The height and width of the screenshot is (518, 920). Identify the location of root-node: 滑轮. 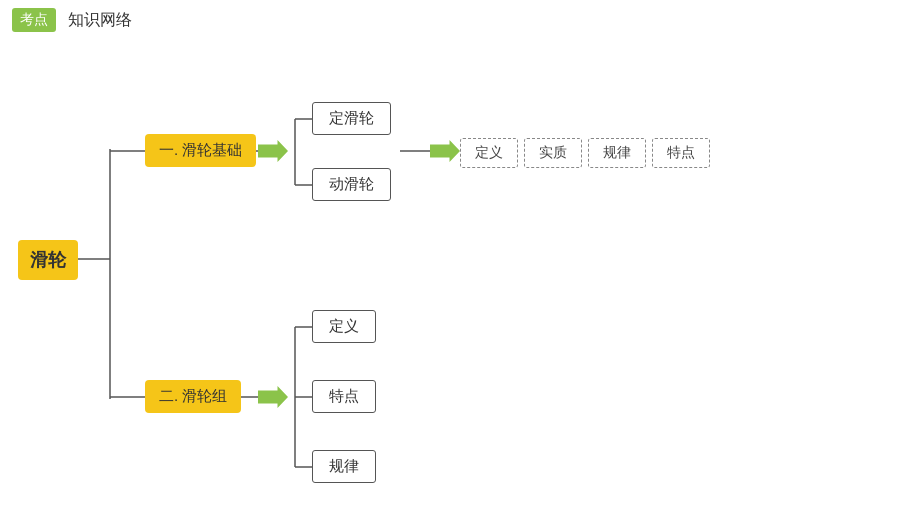
(48, 260).